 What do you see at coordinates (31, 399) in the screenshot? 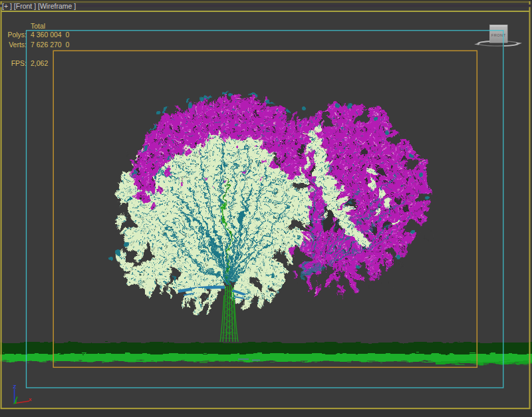
I see `svg-text: x` at bounding box center [31, 399].